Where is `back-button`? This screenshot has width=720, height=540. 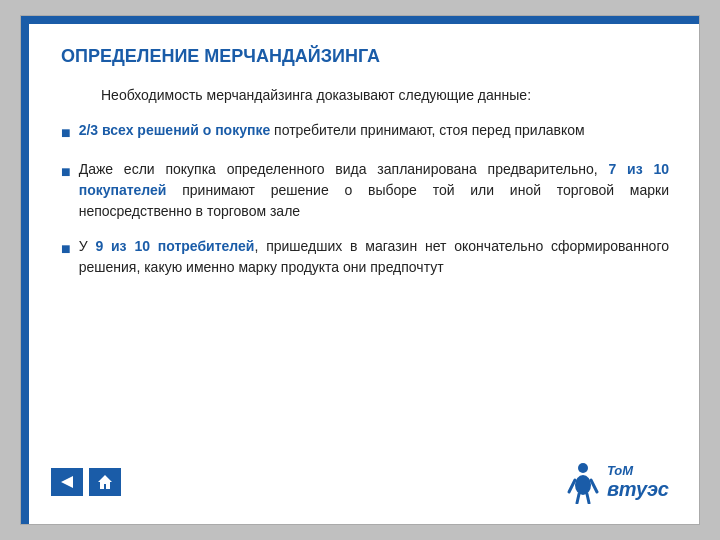 back-button is located at coordinates (67, 482).